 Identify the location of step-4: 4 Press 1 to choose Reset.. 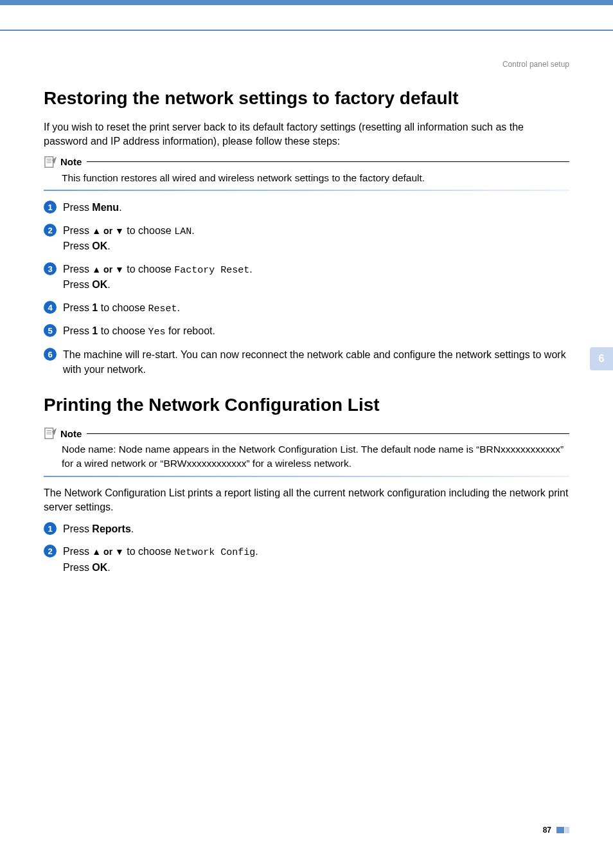
(306, 309).